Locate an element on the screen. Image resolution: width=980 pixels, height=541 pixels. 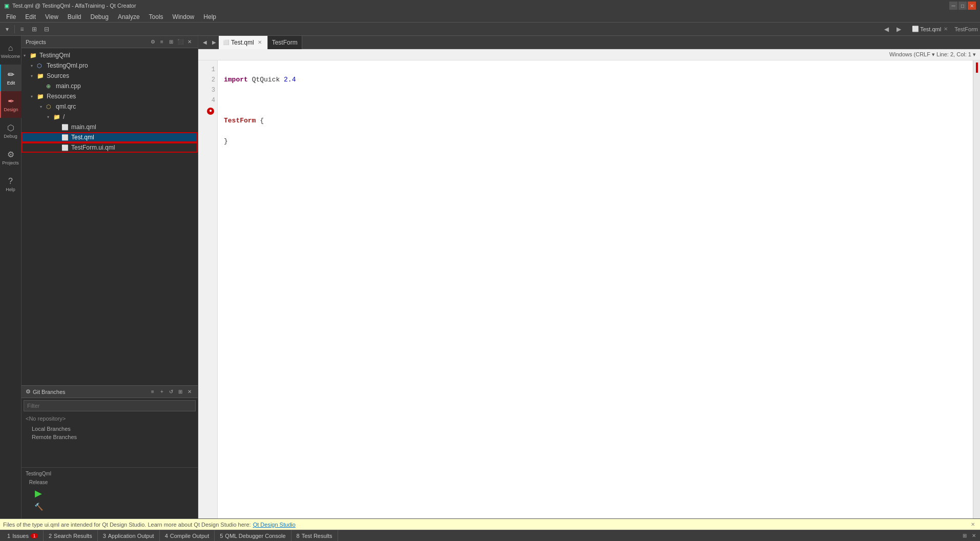
bottom-tab-compile: 4 Compile Output is located at coordinates (187, 536).